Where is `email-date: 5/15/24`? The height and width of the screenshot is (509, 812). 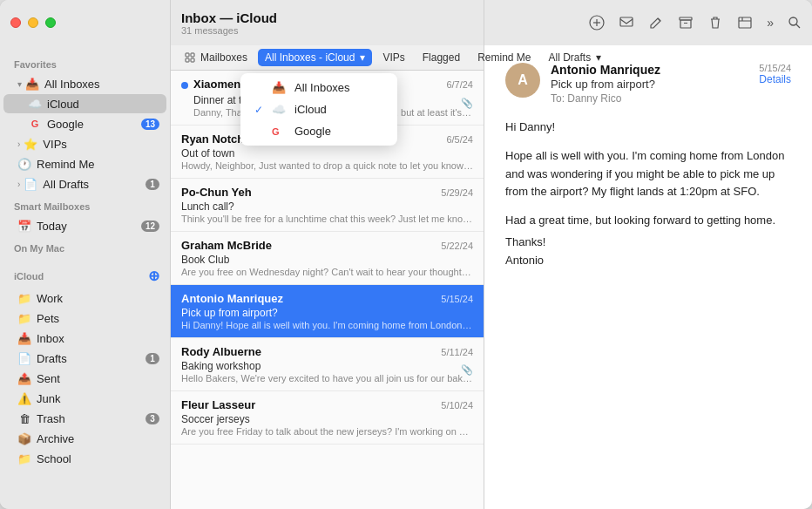
email-date: 5/15/24 is located at coordinates (775, 68).